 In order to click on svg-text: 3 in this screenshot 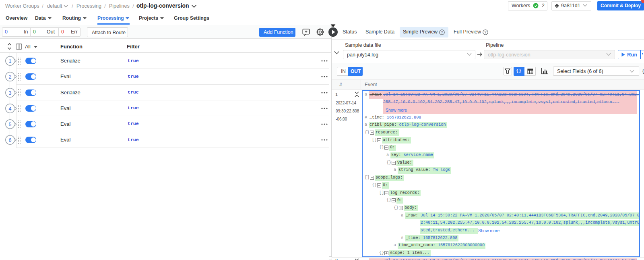, I will do `click(10, 93)`.